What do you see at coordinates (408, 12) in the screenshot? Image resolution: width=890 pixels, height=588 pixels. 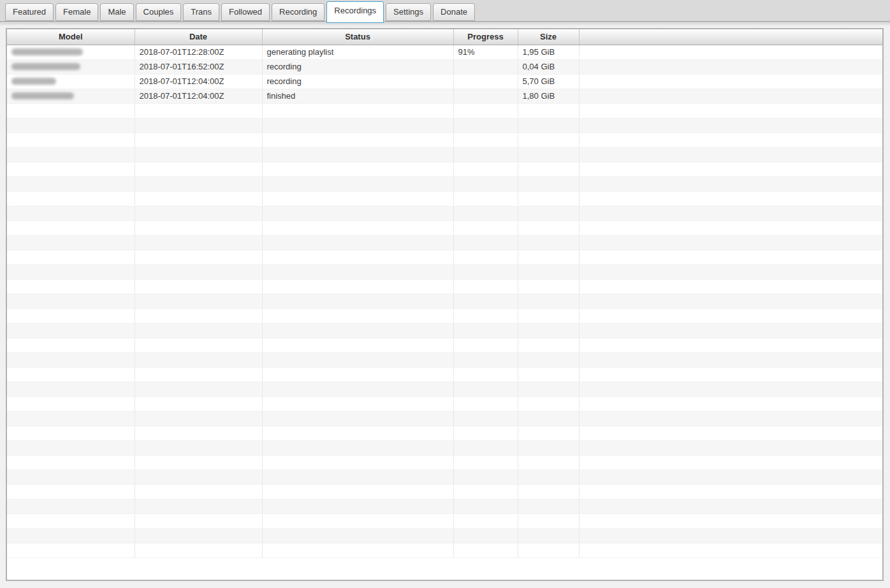 I see `tab-settings: Settings` at bounding box center [408, 12].